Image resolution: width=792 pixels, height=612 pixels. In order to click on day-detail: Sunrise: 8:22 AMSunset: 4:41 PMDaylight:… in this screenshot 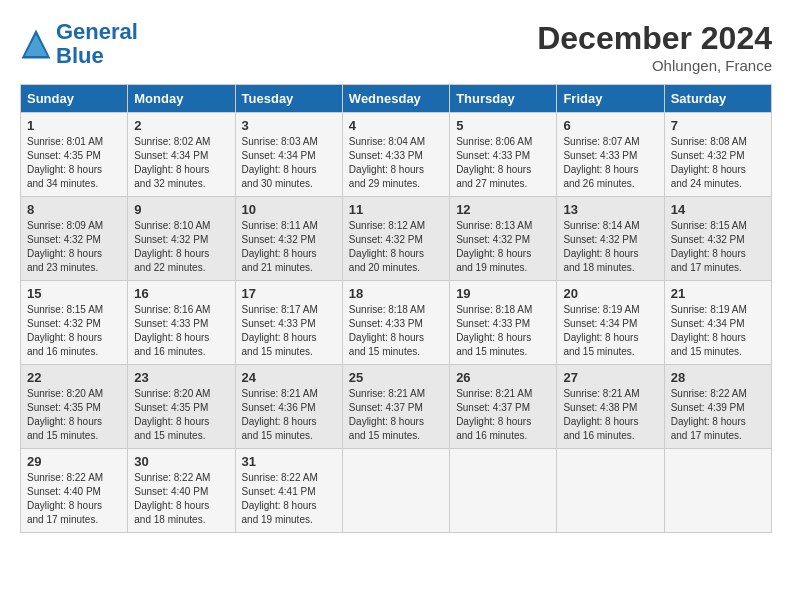, I will do `click(289, 499)`.